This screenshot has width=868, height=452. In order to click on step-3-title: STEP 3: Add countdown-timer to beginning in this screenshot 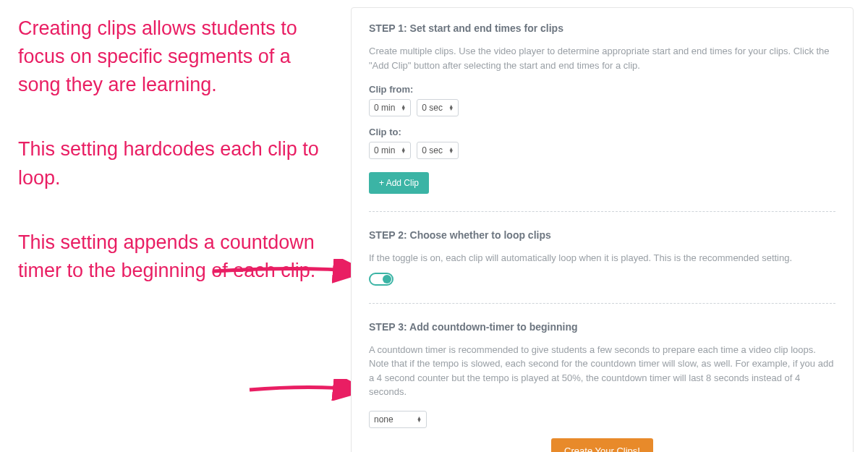, I will do `click(602, 327)`.